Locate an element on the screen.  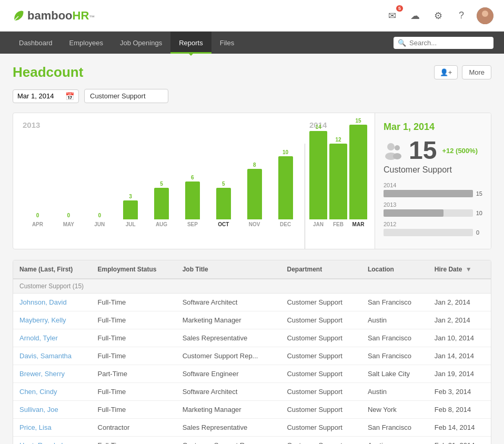
employee-link: Hunt, Raechel is located at coordinates (41, 443).